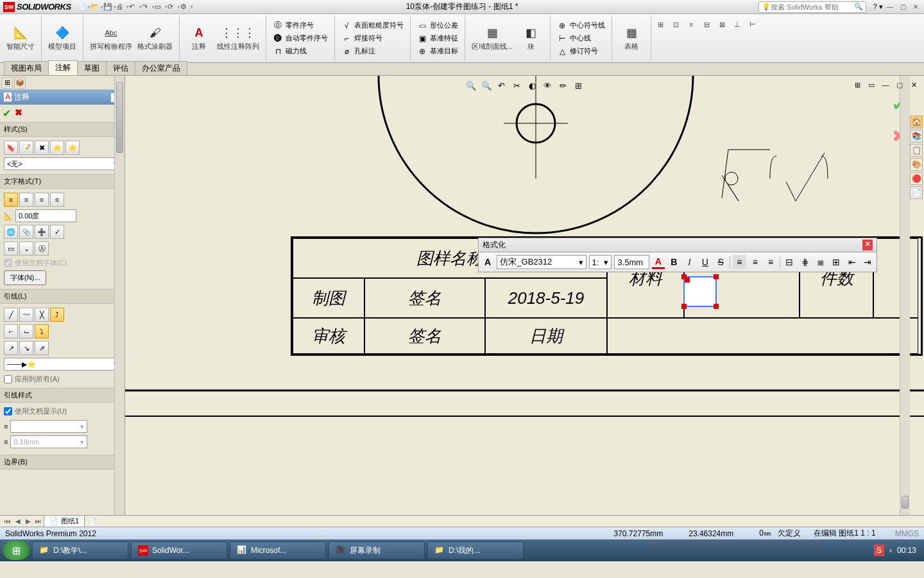 The height and width of the screenshot is (578, 924). I want to click on revision-symbol-button: △修订符号, so click(581, 51).